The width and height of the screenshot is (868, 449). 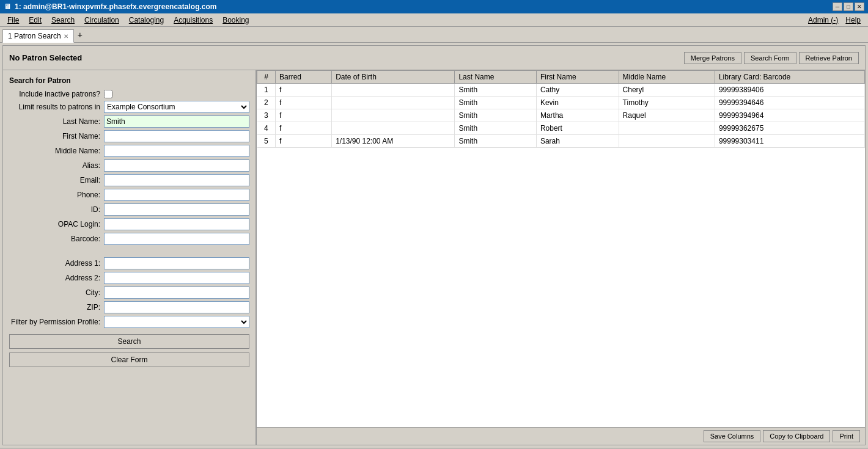 I want to click on label-opac: OPAC Login:, so click(x=56, y=224).